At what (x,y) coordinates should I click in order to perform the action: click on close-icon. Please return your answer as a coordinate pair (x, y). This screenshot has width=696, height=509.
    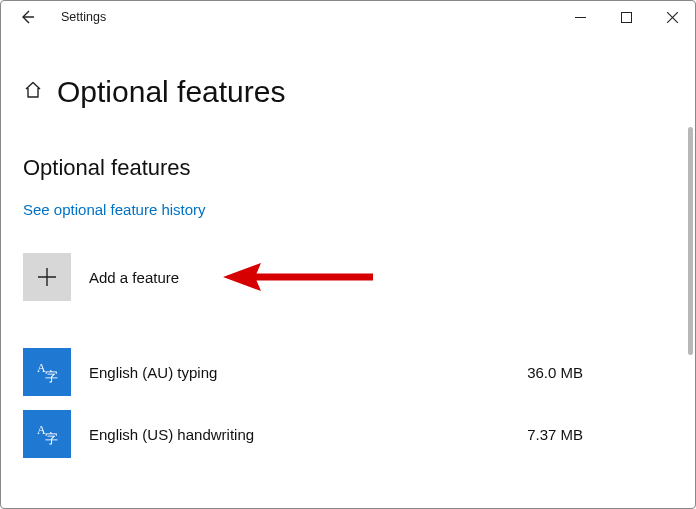
    Looking at the image, I should click on (672, 18).